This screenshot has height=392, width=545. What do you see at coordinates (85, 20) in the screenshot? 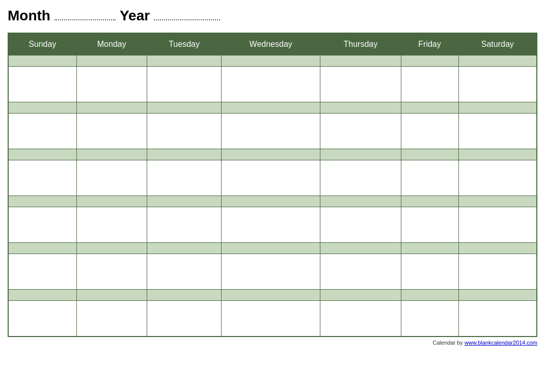
I see `month-dots` at bounding box center [85, 20].